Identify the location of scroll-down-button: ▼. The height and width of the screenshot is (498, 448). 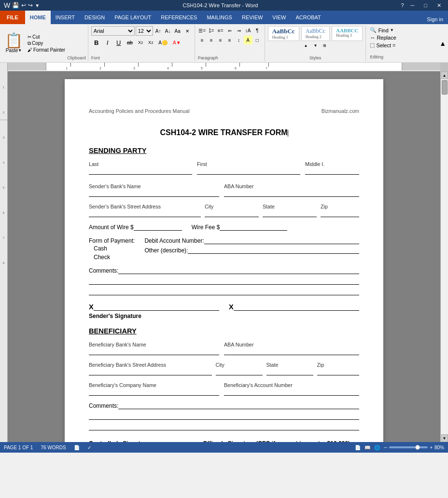
(445, 438).